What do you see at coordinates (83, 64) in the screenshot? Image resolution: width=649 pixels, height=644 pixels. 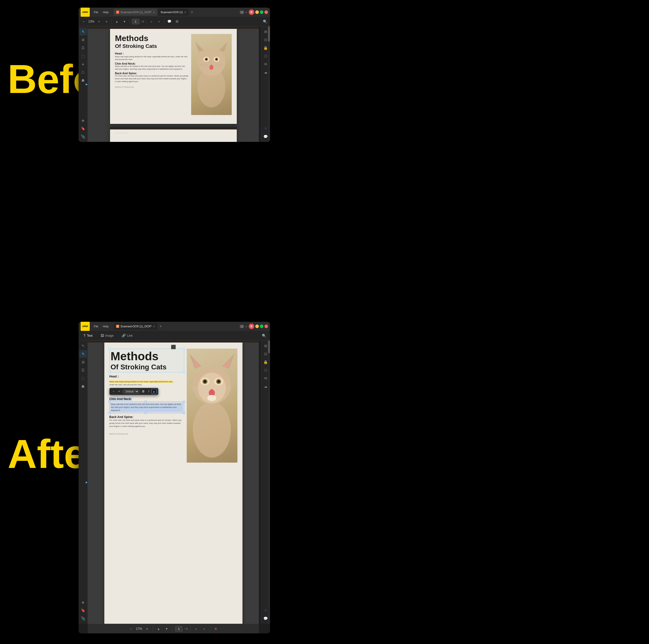 I see `sidebar-shape-icon: ♦` at bounding box center [83, 64].